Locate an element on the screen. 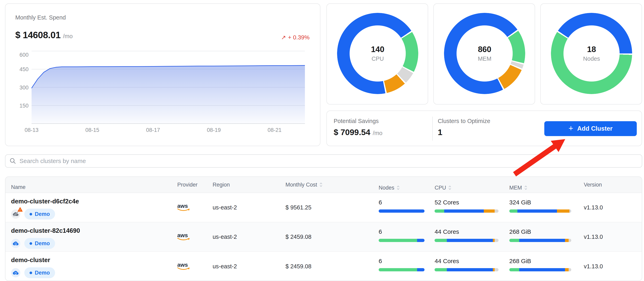 The image size is (644, 281). potential-savings-stat: Potential Savings $ 7099.54 /mo is located at coordinates (358, 128).